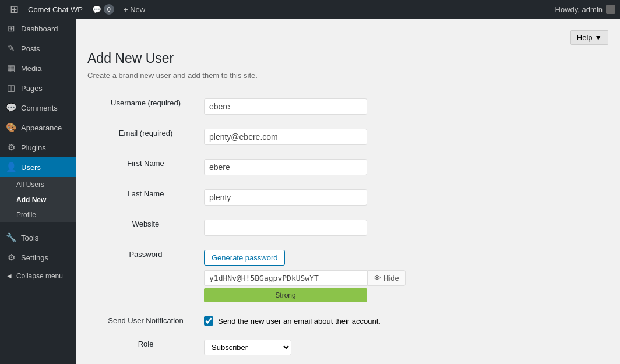 Image resolution: width=620 pixels, height=364 pixels. I want to click on role-label: Role, so click(146, 347).